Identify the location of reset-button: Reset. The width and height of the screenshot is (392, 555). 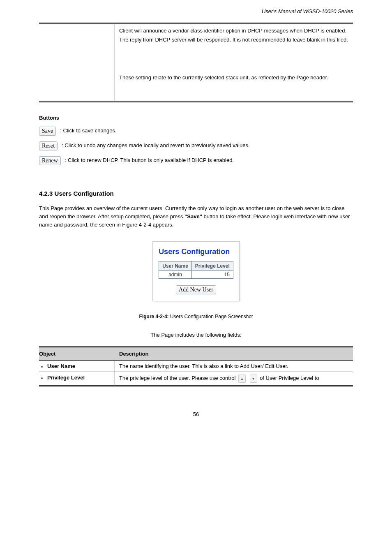
(48, 146).